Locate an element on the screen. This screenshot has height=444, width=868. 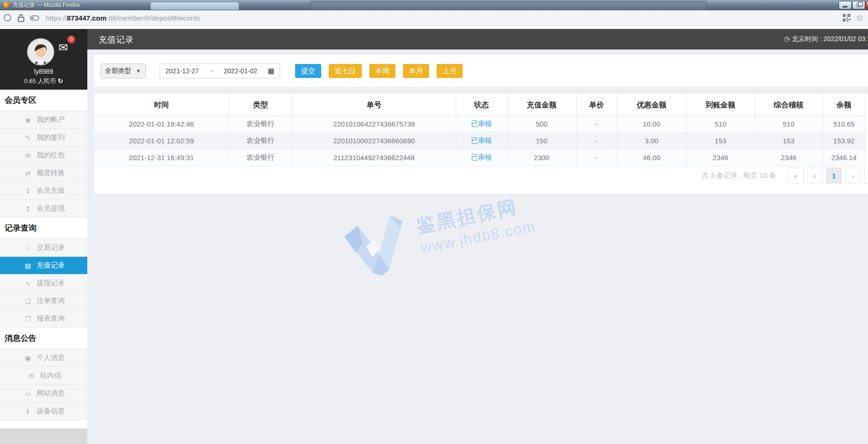
calendar-icon: ▦ is located at coordinates (271, 71).